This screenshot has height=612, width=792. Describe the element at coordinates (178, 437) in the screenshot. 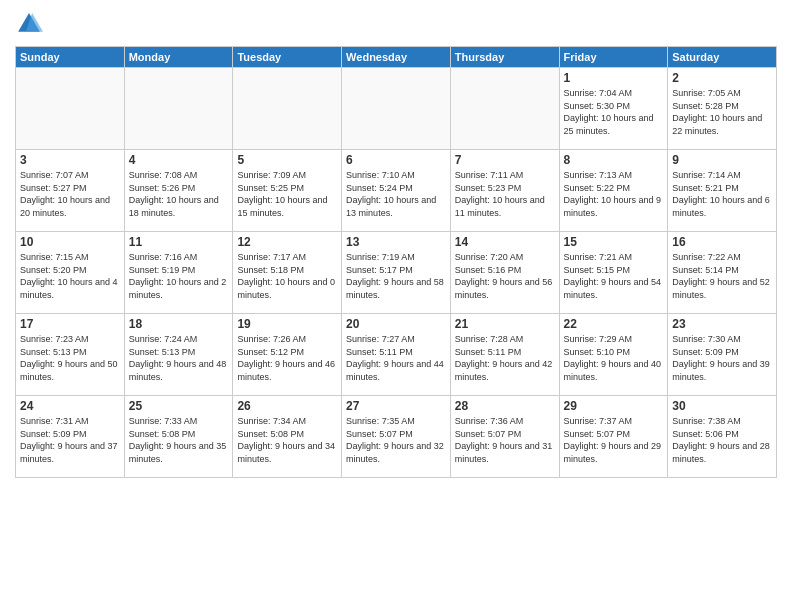

I see `calendar-cell: 25Sunrise: 7:33 AM Sunset: 5:08 PM Dayli…` at that location.